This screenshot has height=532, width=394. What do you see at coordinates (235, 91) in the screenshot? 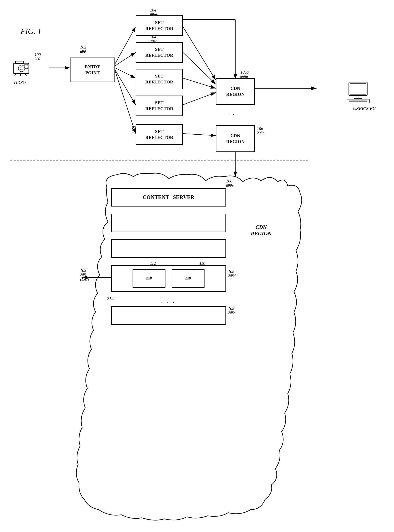
I see `cdn-region-1-box: CDNREGION` at bounding box center [235, 91].